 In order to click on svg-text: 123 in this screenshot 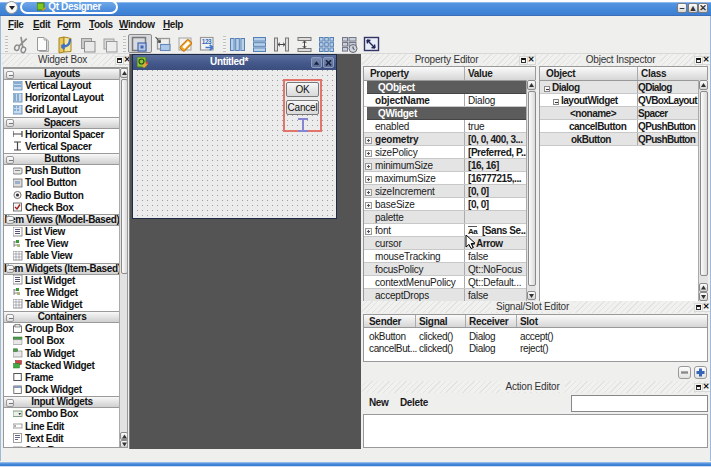, I will do `click(207, 42)`.